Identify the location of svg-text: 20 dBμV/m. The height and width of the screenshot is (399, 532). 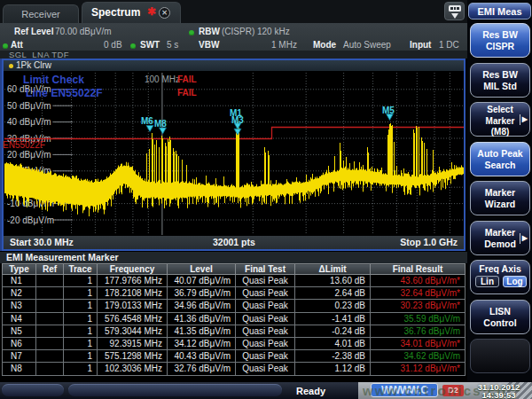
(29, 154).